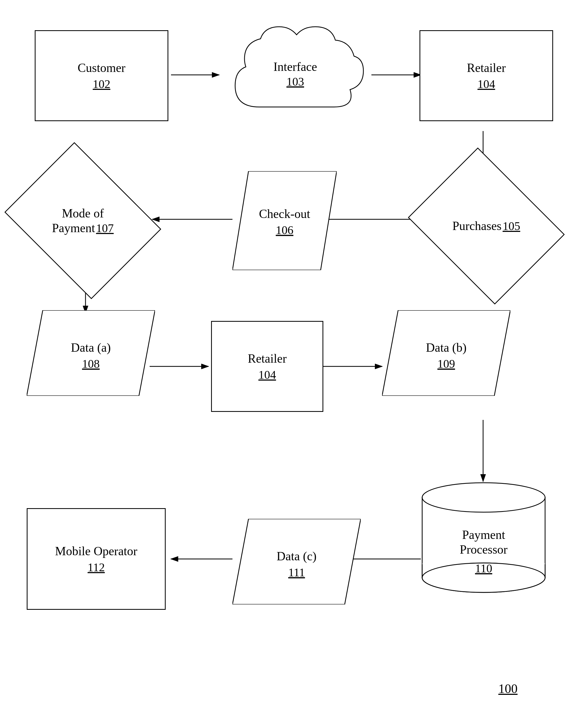  Describe the element at coordinates (102, 76) in the screenshot. I see `customer-node: Customer 102` at that location.